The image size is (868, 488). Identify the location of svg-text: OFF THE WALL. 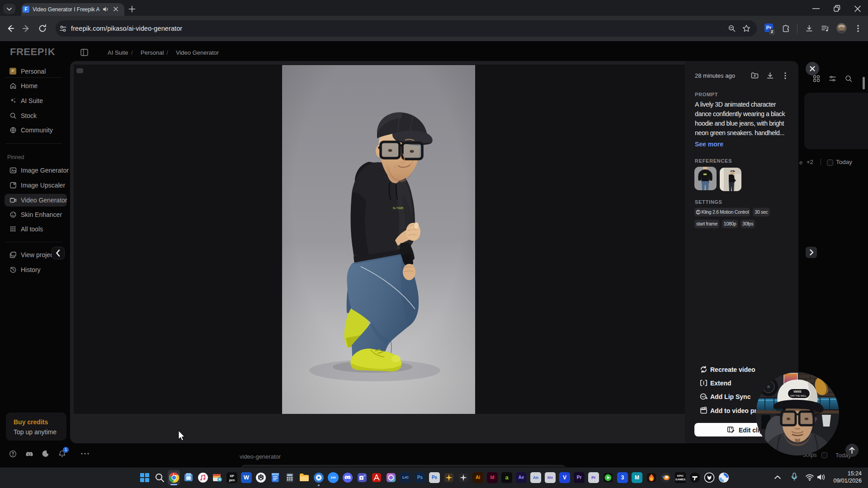
(798, 396).